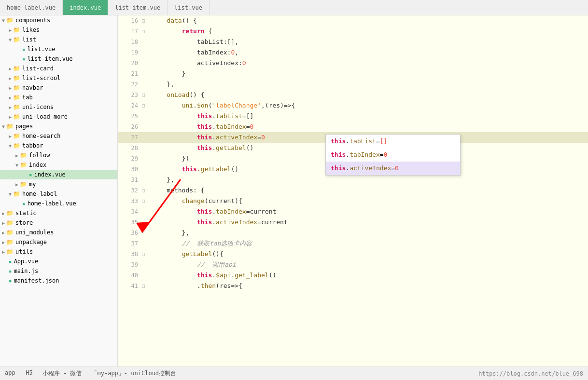  I want to click on sidebar-item-store: ▶📁store, so click(59, 223).